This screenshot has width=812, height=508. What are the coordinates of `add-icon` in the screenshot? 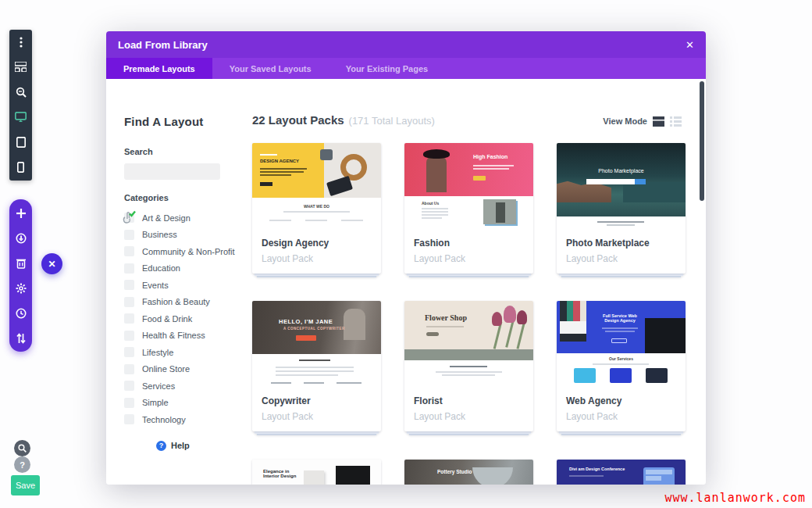 It's located at (20, 213).